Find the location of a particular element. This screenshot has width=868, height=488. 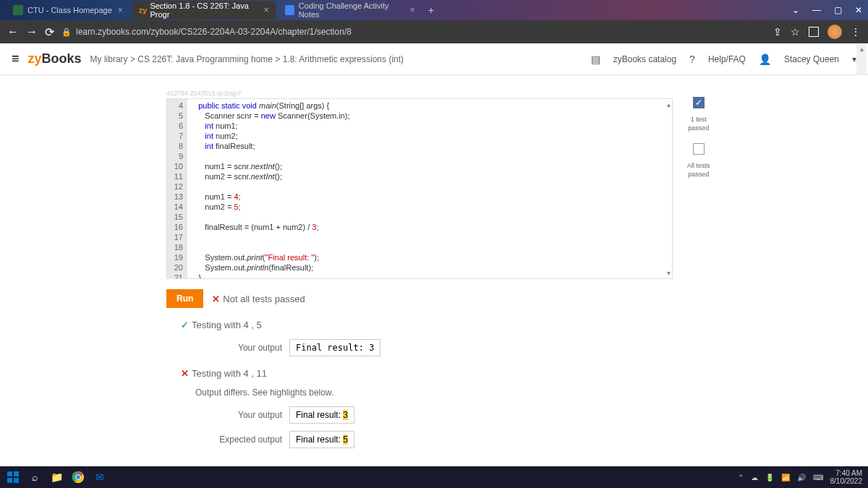

test-result-1: ✓ Testing with 4 , 5 Your output Final r… is located at coordinates (524, 338).